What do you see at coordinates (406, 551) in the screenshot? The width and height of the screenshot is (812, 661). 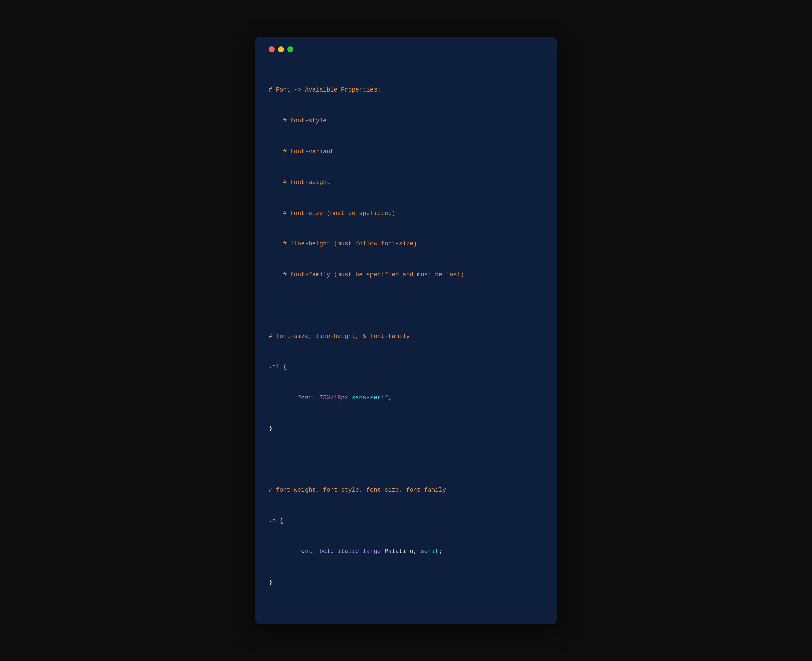 I see `code-line-14: font: bold italic large Palatino, serif;` at bounding box center [406, 551].